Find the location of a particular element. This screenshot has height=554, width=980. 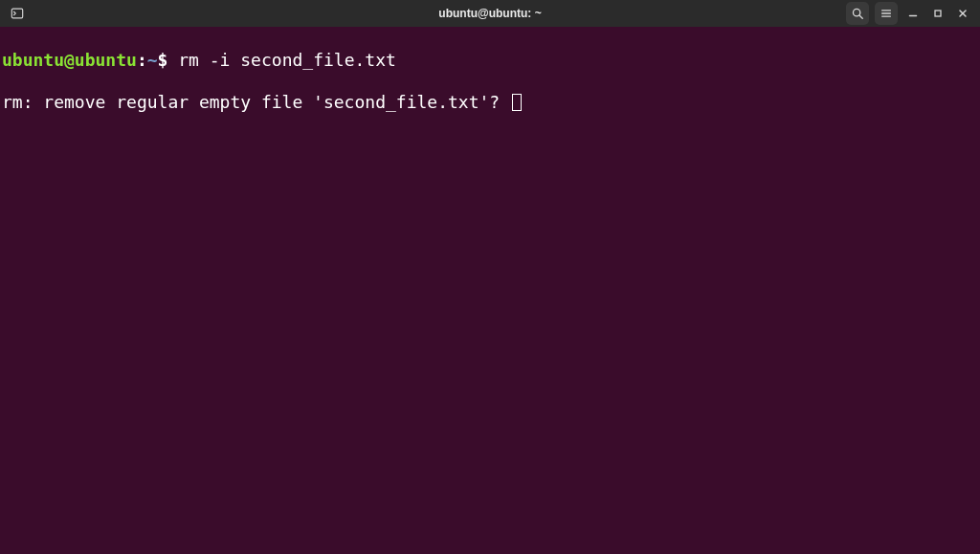

command-text: rm -i second_file.txt is located at coordinates (287, 59).